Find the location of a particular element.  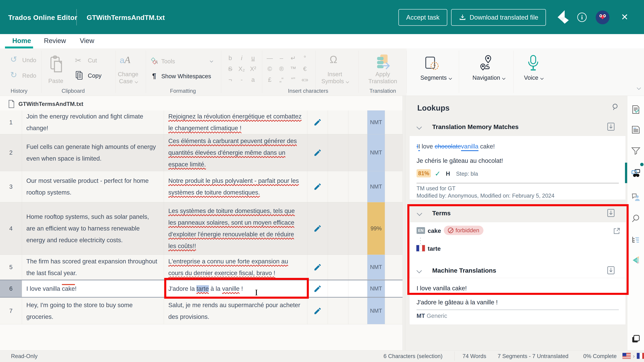

segments-icon: ? is located at coordinates (432, 63).